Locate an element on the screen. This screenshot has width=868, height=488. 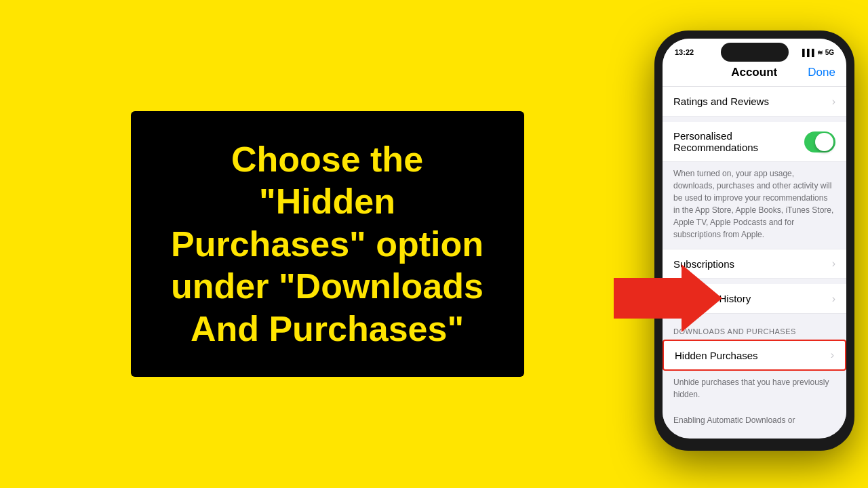
personalised-rec-toggle is located at coordinates (820, 142).